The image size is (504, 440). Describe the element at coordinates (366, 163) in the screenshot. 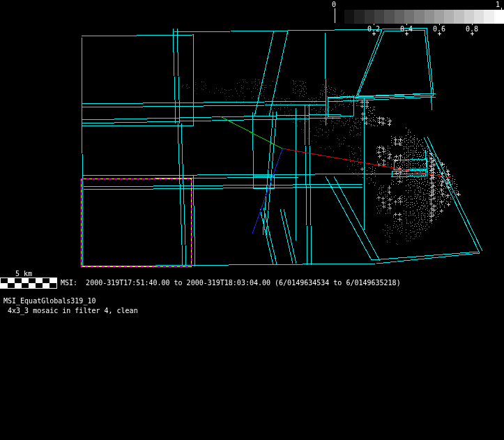

I see `axis-line-red` at that location.